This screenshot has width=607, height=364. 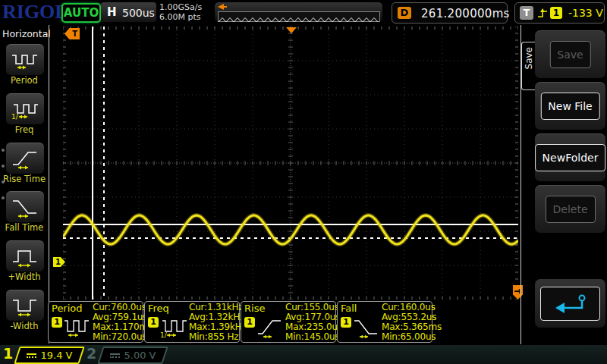 I want to click on right-menu-tab-title: Save, so click(x=529, y=58).